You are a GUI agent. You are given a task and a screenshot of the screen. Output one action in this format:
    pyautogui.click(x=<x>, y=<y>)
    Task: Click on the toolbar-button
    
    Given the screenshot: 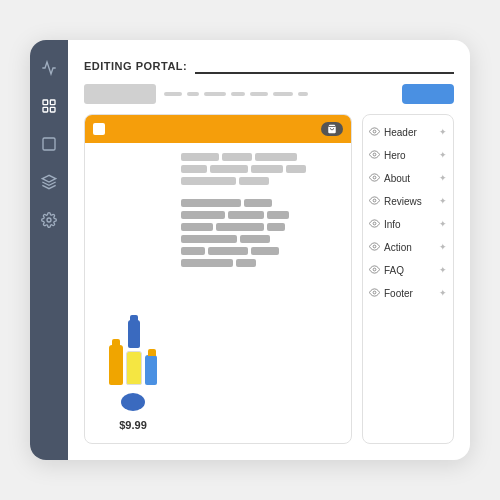 What is the action you would take?
    pyautogui.click(x=428, y=94)
    